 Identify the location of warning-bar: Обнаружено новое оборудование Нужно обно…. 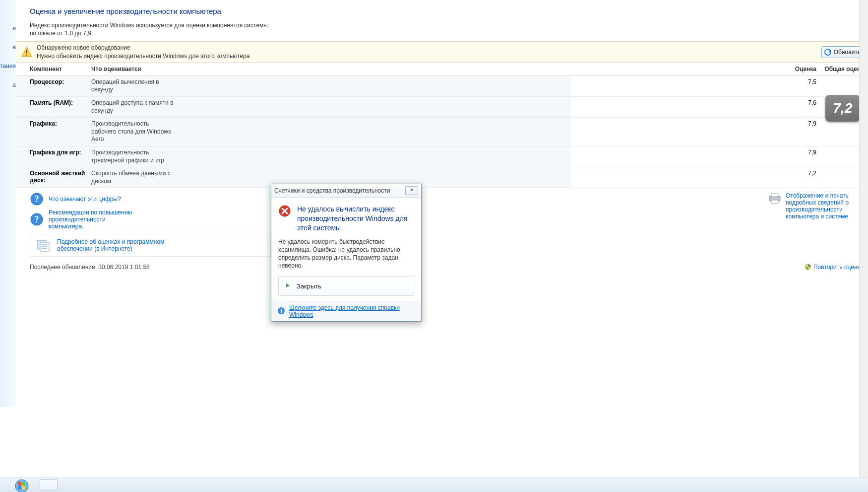
(442, 52).